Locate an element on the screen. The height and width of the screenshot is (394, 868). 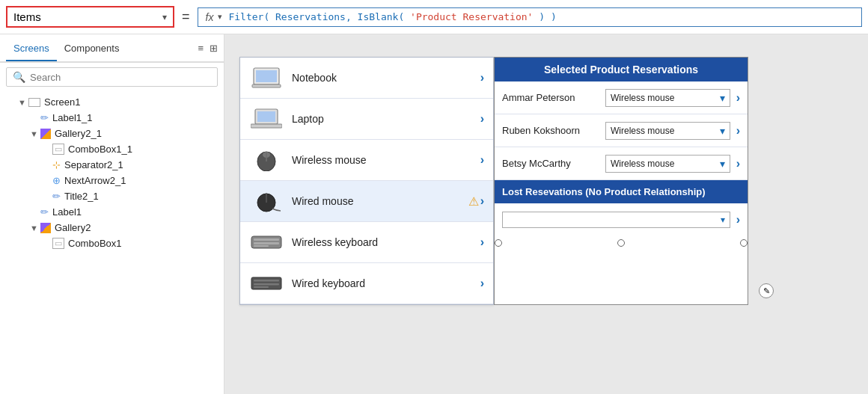
formula-text: Filter( Reservations, IsBlank( 'Product … is located at coordinates (392, 16).